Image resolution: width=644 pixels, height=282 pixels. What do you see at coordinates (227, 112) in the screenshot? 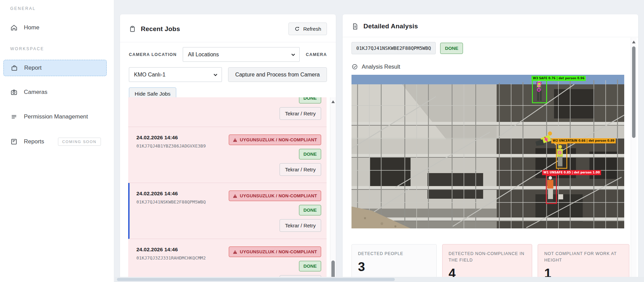
I see `job-row-partial: DONE Tekrar / Retry` at bounding box center [227, 112].